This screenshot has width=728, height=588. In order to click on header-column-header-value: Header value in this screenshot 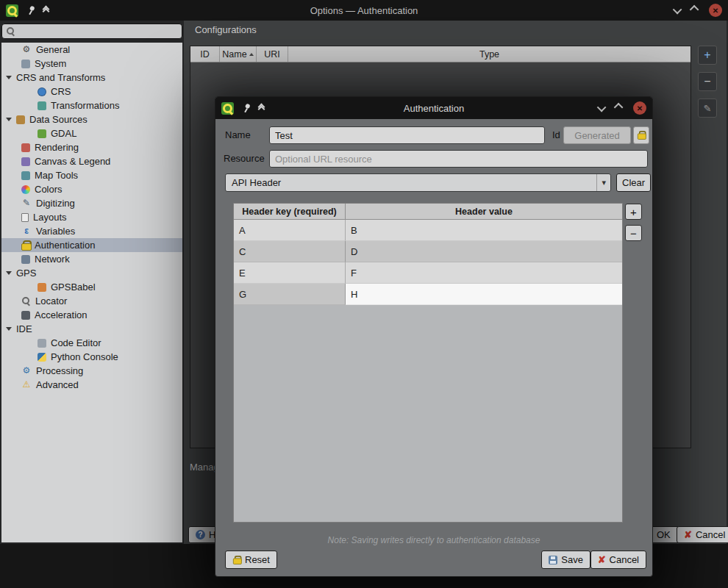, I will do `click(484, 212)`.